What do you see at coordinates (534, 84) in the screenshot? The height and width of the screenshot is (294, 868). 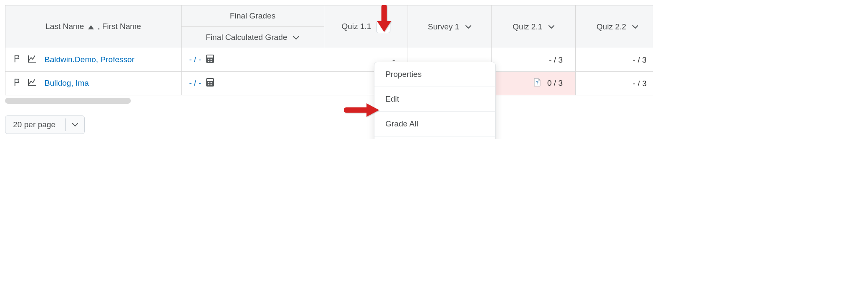 I see `grade-cell-quiz21: ? 0 / 3` at bounding box center [534, 84].